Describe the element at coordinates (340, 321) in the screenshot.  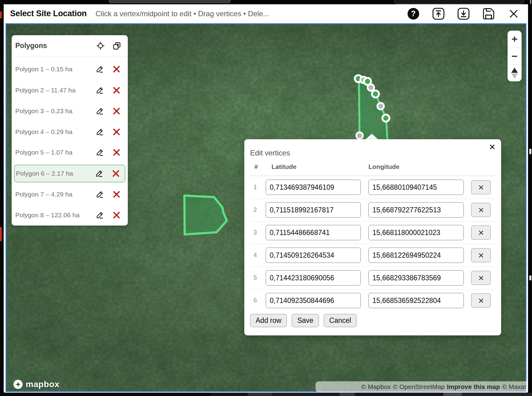
I see `cancel-button: Cancel` at that location.